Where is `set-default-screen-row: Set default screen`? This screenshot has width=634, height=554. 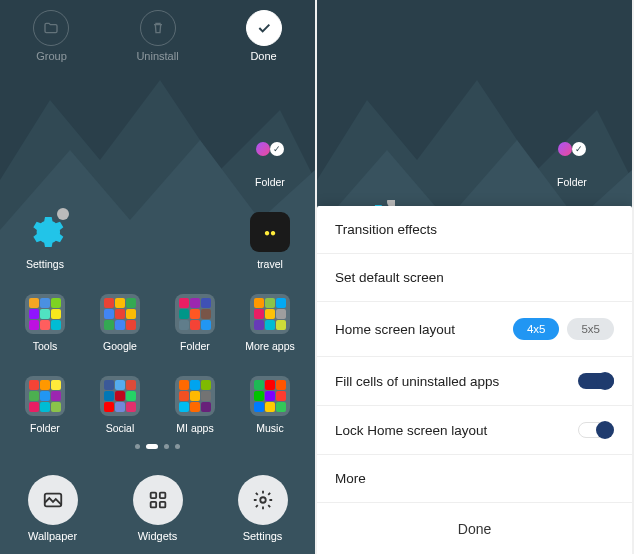
set-default-screen-row: Set default screen is located at coordinates (474, 278).